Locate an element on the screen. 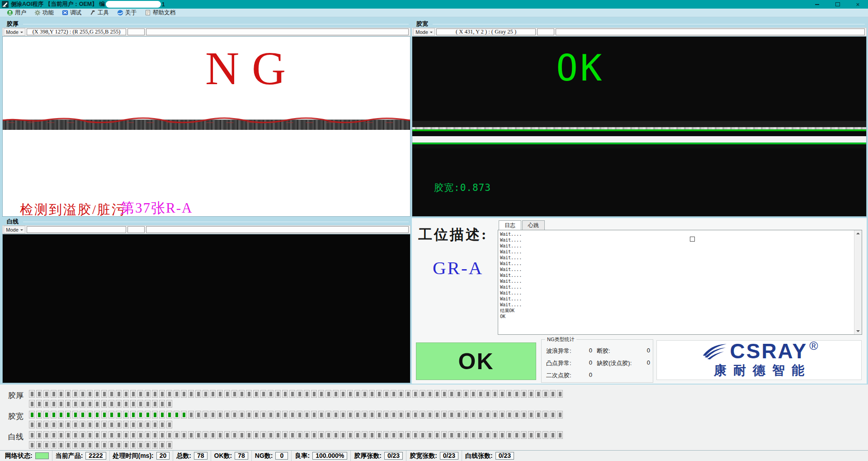 The width and height of the screenshot is (868, 461). image-band is located at coordinates (639, 124).